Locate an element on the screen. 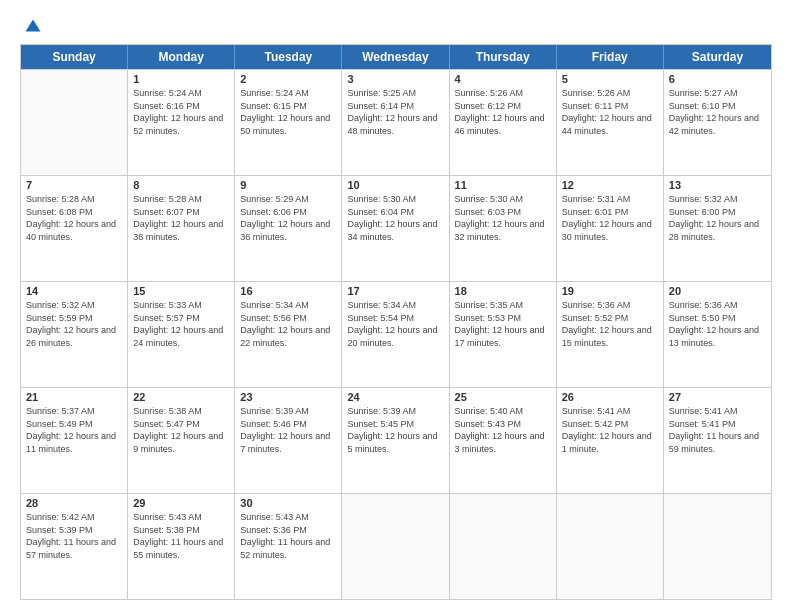 The width and height of the screenshot is (792, 612). calendar-cell: 22Sunrise: 5:38 AM Sunset: 5:47 PM Dayli… is located at coordinates (182, 440).